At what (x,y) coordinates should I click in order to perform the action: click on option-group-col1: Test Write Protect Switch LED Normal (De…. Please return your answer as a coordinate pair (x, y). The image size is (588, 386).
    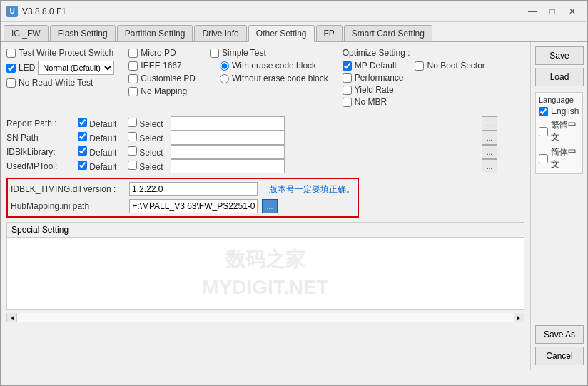
    Looking at the image, I should click on (60, 77).